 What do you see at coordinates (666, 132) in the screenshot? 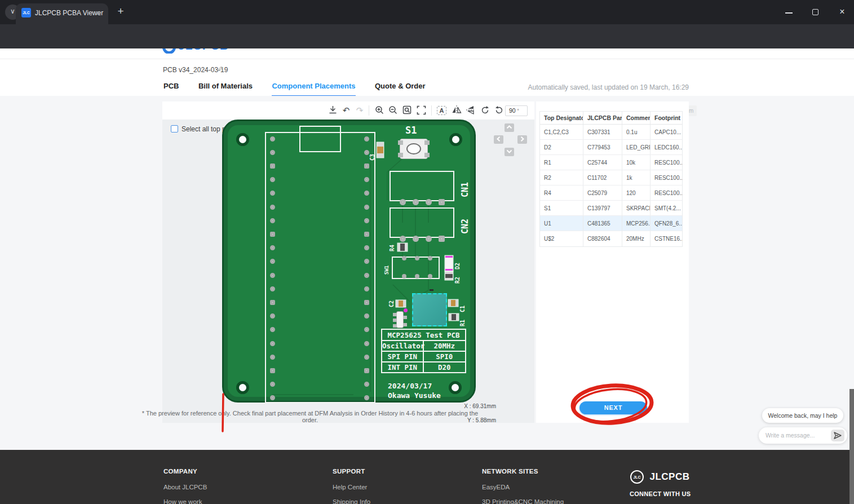
I see `table-cell: CAPC10...` at bounding box center [666, 132].